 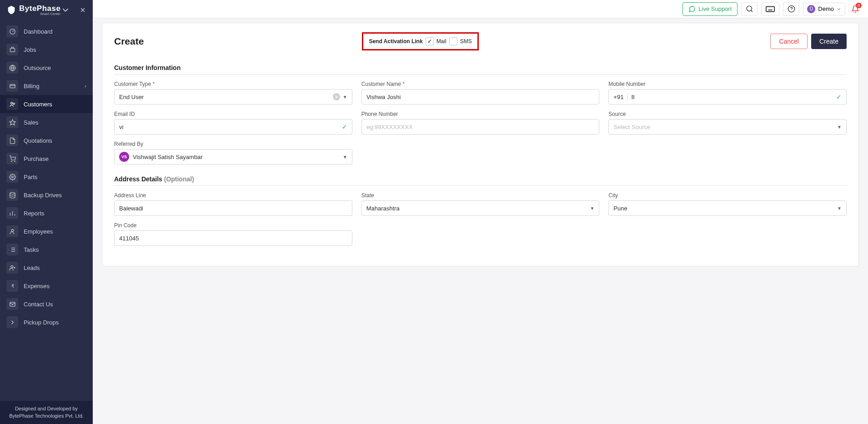 I want to click on sidebar-item-expenses: ₹Expenses, so click(x=46, y=286).